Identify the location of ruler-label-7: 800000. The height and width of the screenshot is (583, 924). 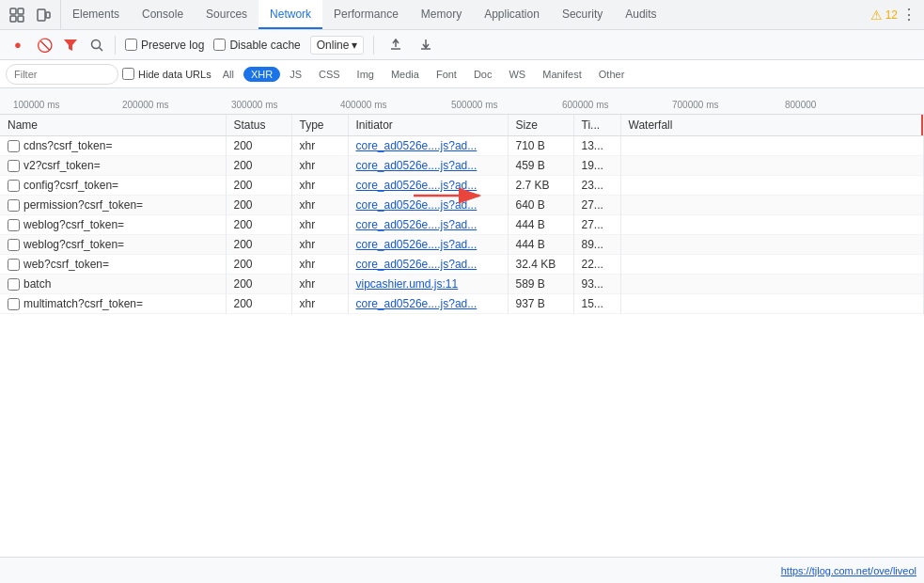
(801, 105).